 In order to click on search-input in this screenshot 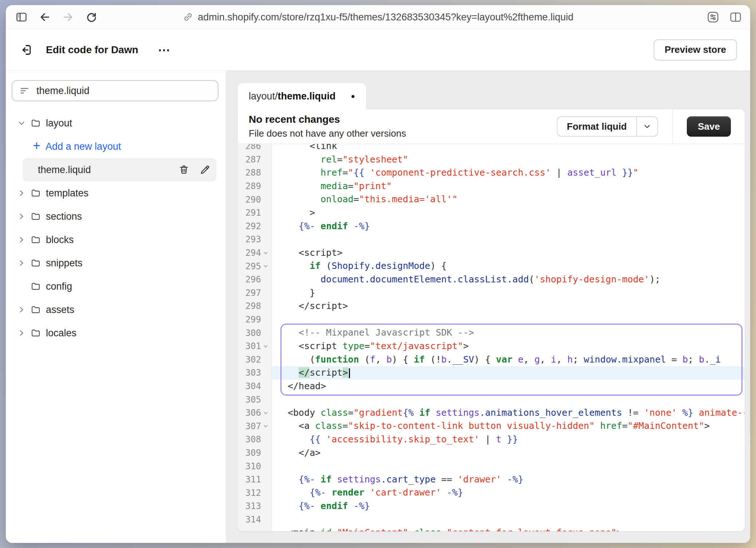, I will do `click(123, 91)`.